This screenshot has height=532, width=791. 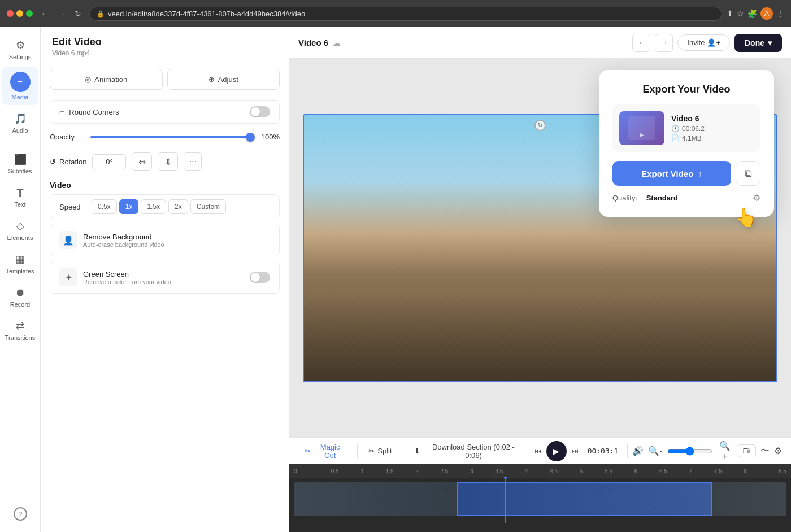 I want to click on extensions-button: 🧩, so click(x=753, y=14).